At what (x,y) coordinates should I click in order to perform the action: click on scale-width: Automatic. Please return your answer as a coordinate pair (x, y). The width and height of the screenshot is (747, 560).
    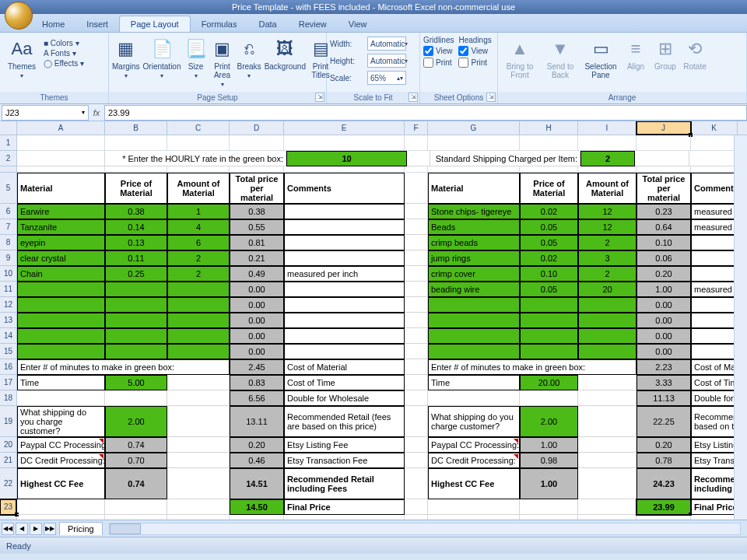
    Looking at the image, I should click on (387, 44).